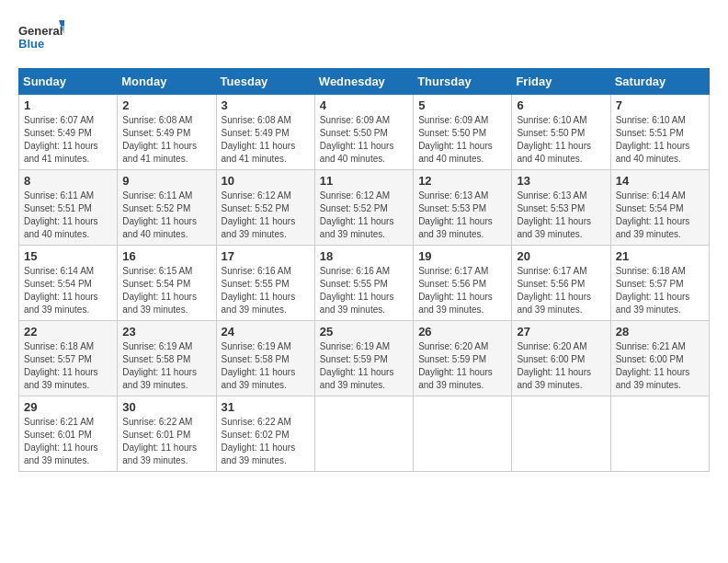 The image size is (728, 563). I want to click on weekday-header: Saturday, so click(660, 82).